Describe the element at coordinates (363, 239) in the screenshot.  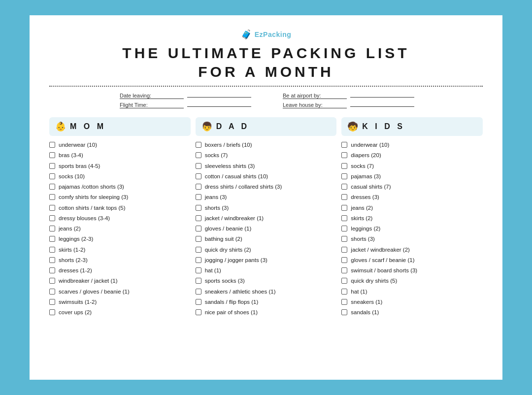
I see `item-label: shorts (3)` at that location.